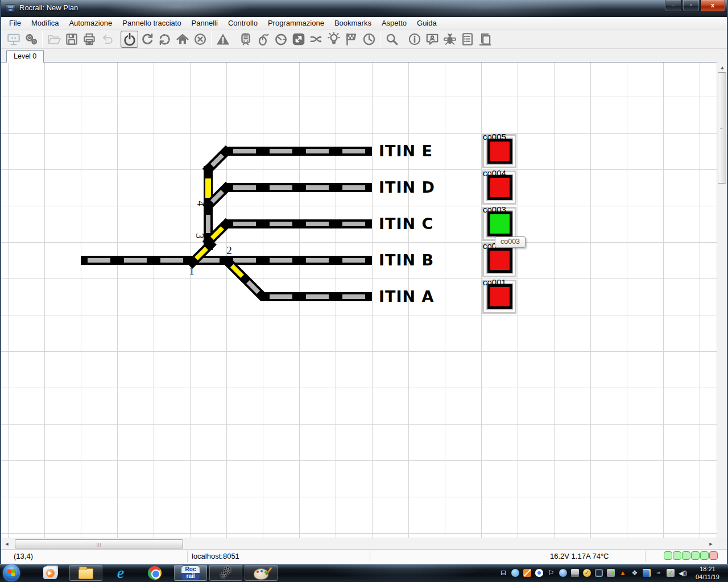 The image size is (728, 582). I want to click on close-button: x, so click(713, 6).